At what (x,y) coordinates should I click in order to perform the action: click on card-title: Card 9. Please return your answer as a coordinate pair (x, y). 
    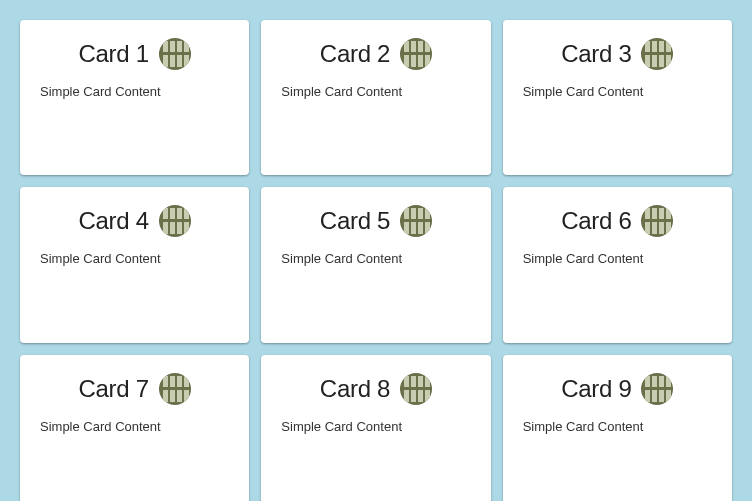
    Looking at the image, I should click on (596, 389).